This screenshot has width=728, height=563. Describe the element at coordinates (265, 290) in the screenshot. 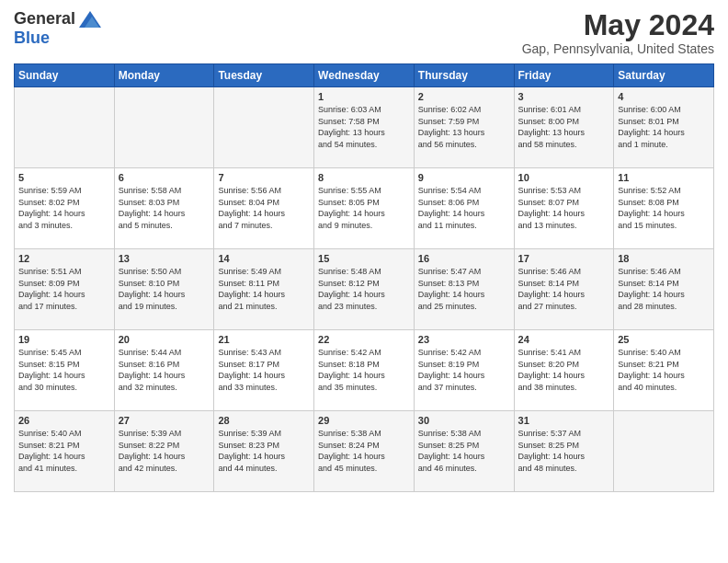

I see `day-cell: 14Sunrise: 5:49 AM Sunset: 8:11 PM Dayli…` at that location.